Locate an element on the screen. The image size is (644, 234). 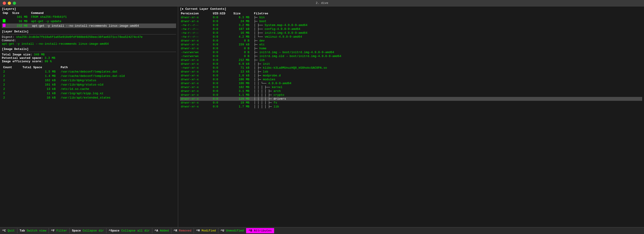
layer-row: 101 MBFROM sha256:f94641f1 is located at coordinates (89, 17).